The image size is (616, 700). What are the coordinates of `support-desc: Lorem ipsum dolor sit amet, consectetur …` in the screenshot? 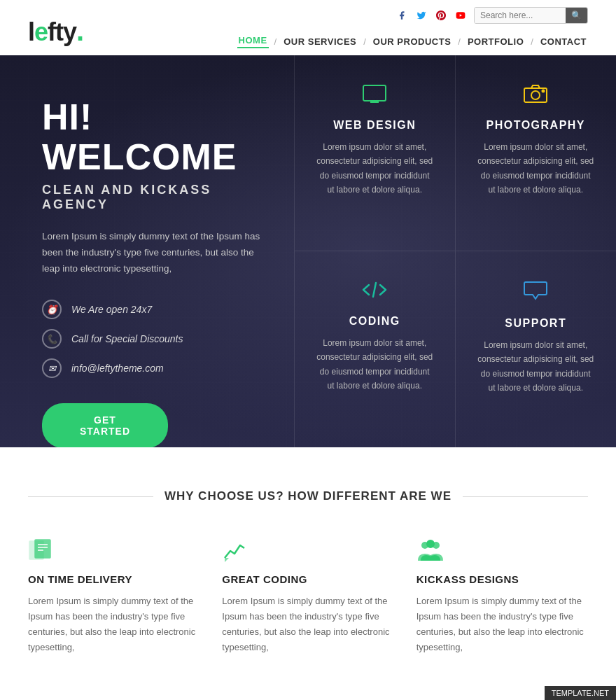 It's located at (536, 367).